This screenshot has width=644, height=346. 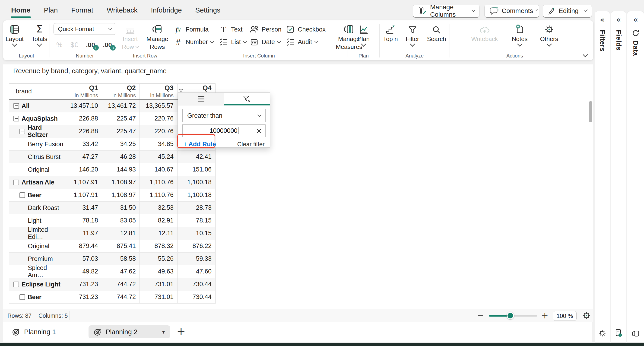 I want to click on insert-list-column-button: List, so click(x=234, y=42).